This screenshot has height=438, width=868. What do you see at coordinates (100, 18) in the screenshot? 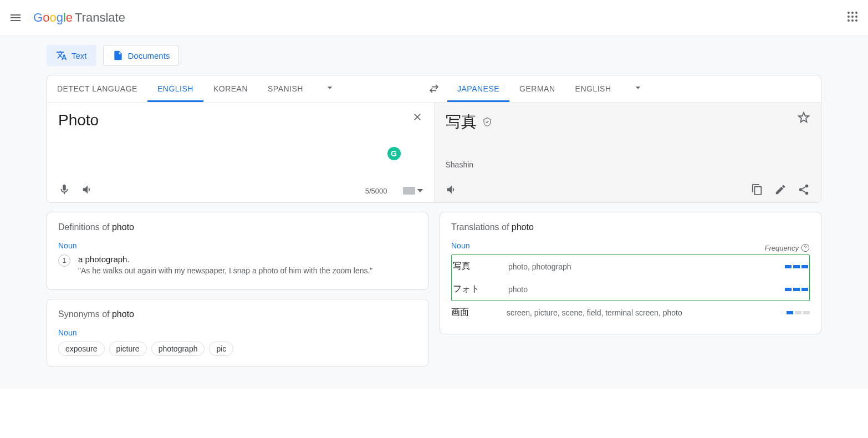
I see `app-name: Translate` at bounding box center [100, 18].